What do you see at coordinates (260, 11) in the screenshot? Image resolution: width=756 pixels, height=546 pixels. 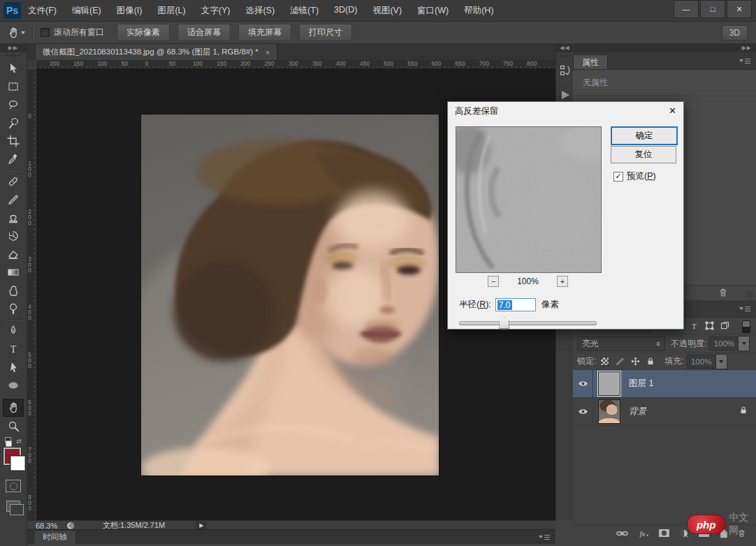 I see `menu-item-5: 选择(S)` at bounding box center [260, 11].